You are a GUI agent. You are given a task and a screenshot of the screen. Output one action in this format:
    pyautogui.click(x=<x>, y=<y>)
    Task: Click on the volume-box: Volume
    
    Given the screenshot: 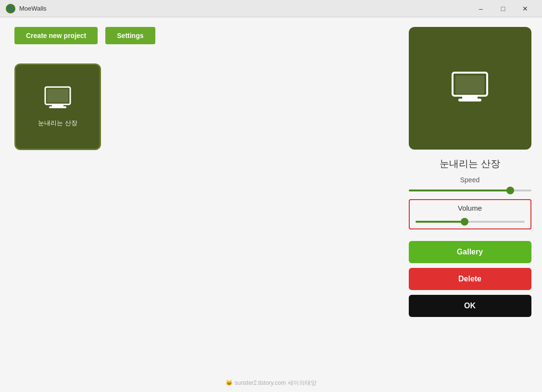 What is the action you would take?
    pyautogui.click(x=470, y=215)
    